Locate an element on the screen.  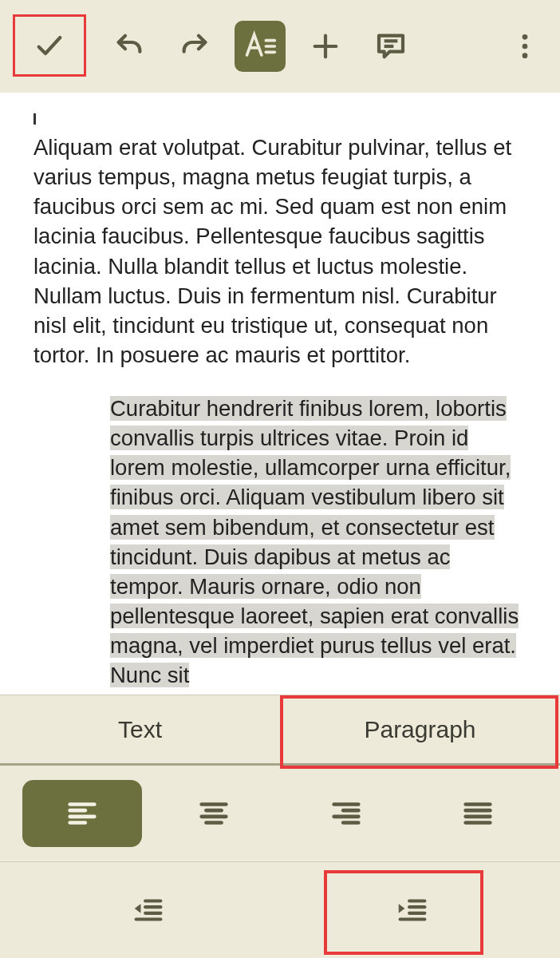
align-left-icon is located at coordinates (82, 814).